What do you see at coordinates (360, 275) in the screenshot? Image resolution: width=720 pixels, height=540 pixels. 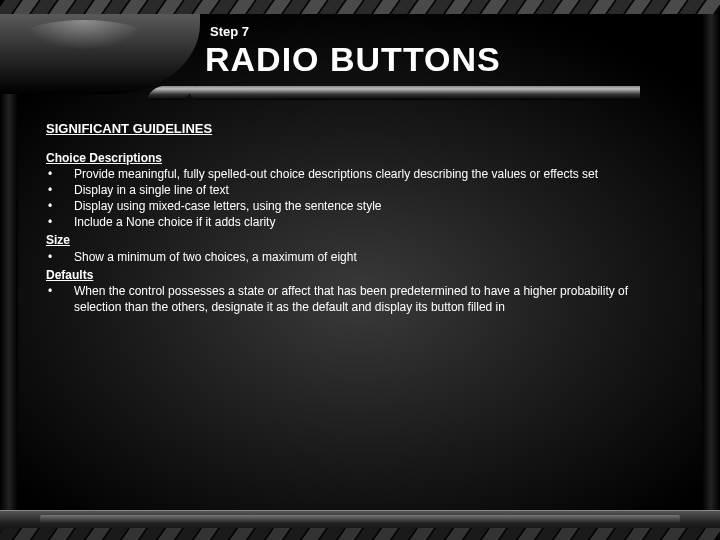 I see `group-heading: Defaults` at bounding box center [360, 275].